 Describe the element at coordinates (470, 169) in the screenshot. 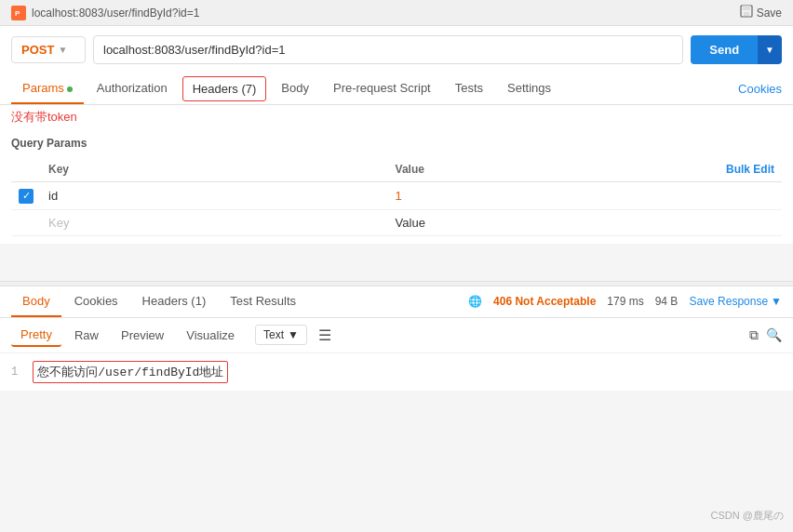

I see `col-value-header: Value` at that location.